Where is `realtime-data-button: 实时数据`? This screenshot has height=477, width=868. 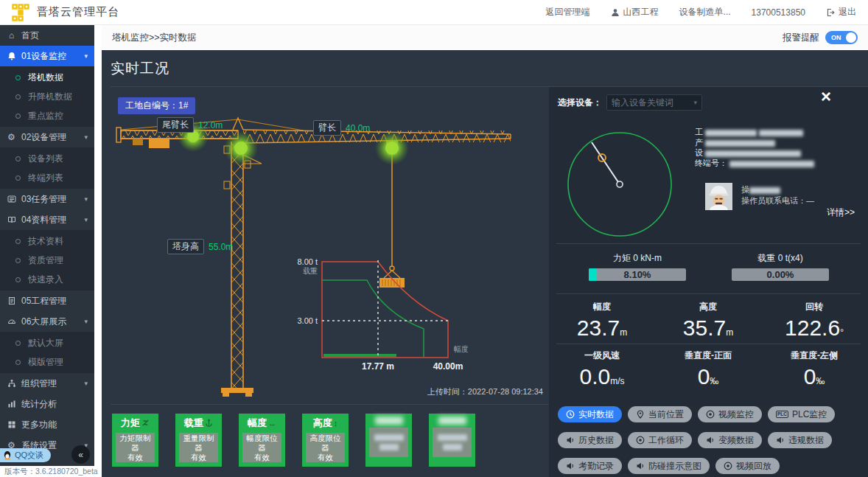
realtime-data-button: 实时数据 is located at coordinates (589, 414).